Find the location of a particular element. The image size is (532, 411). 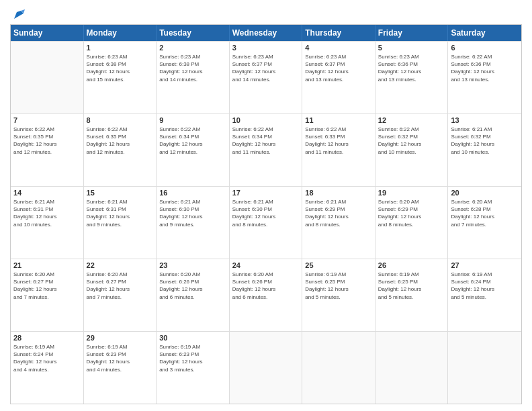

day-number: 23 is located at coordinates (193, 265).